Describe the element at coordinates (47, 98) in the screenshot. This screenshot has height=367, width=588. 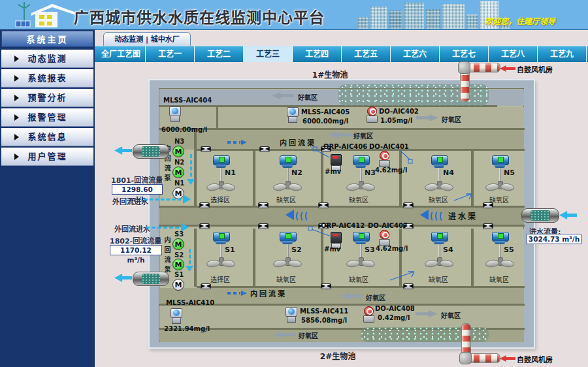
I see `sidebar-item-warning-analysis: 预警分析` at that location.